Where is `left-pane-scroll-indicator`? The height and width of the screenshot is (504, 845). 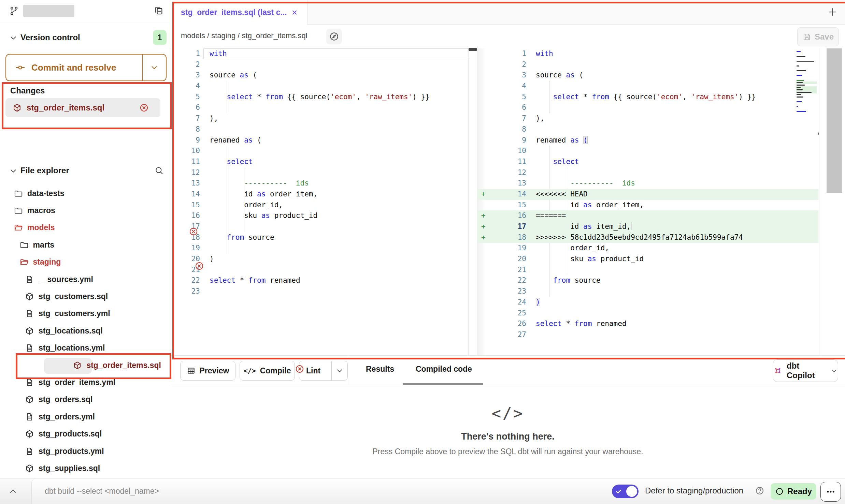
left-pane-scroll-indicator is located at coordinates (473, 49).